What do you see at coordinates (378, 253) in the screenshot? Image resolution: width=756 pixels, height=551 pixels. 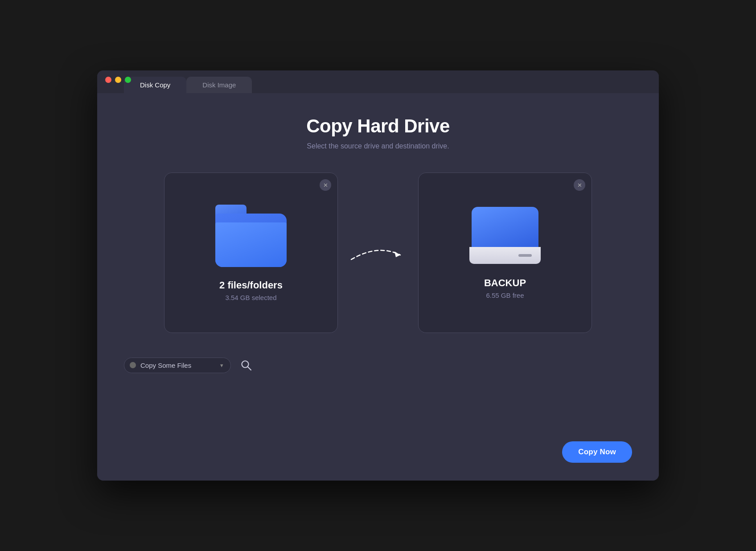 I see `copy-arrow-icon` at bounding box center [378, 253].